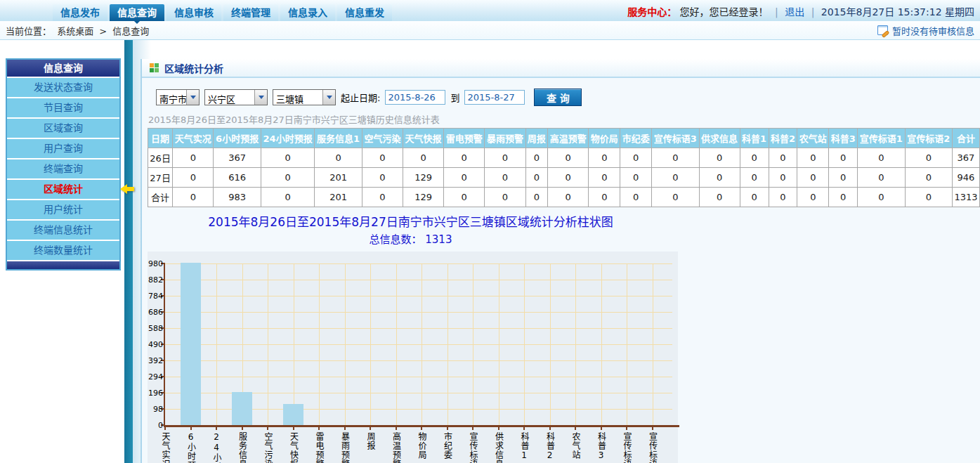  What do you see at coordinates (164, 448) in the screenshot?
I see `x-axis-category-label: 天气实况` at bounding box center [164, 448].